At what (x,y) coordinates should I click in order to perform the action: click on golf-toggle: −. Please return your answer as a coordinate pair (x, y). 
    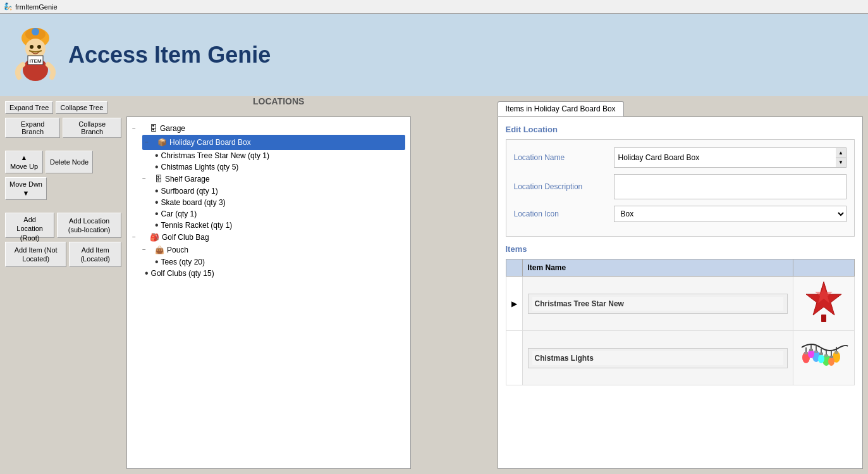
    Looking at the image, I should click on (136, 237).